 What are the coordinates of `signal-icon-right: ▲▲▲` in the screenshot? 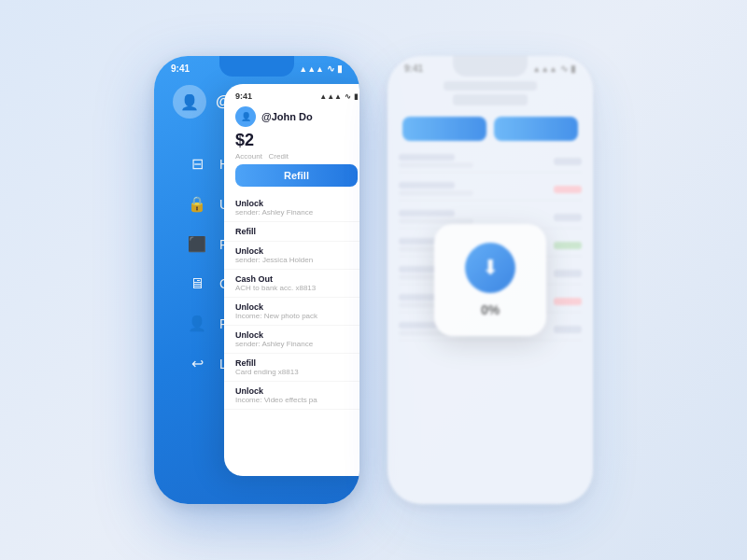 It's located at (545, 69).